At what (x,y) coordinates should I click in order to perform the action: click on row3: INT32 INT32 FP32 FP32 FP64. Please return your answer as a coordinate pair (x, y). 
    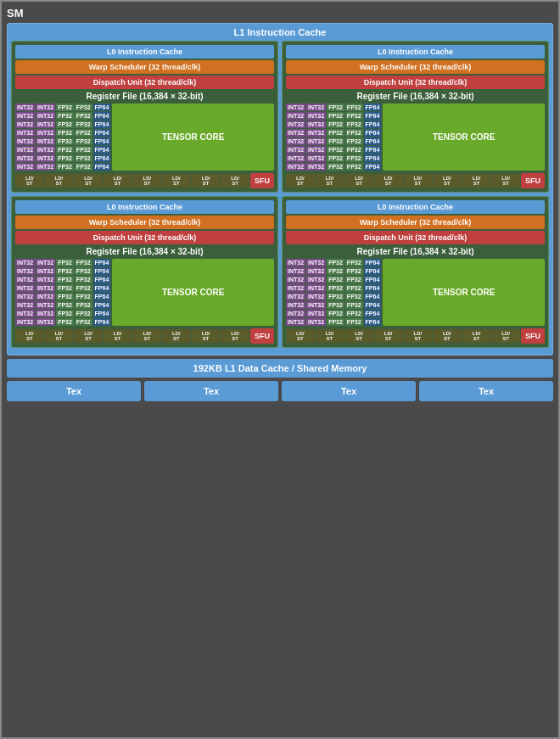
    Looking at the image, I should click on (63, 124).